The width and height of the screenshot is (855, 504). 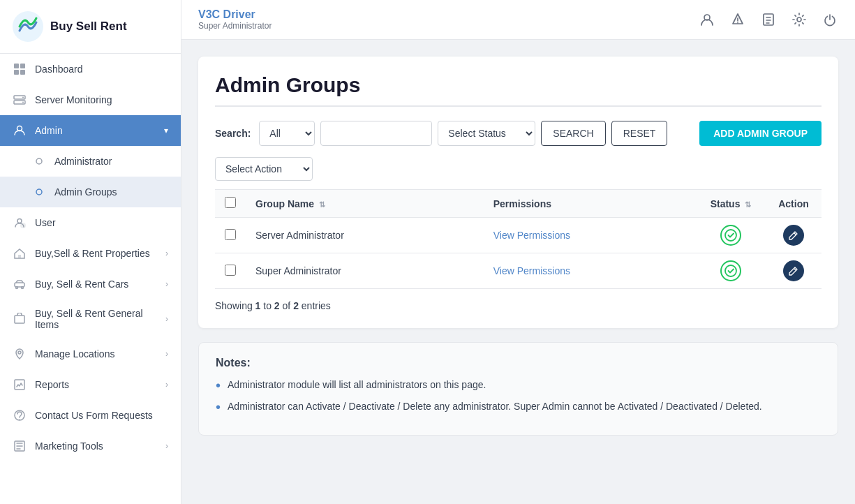 I want to click on topbar: V3C Driver Super Administrator, so click(x=518, y=20).